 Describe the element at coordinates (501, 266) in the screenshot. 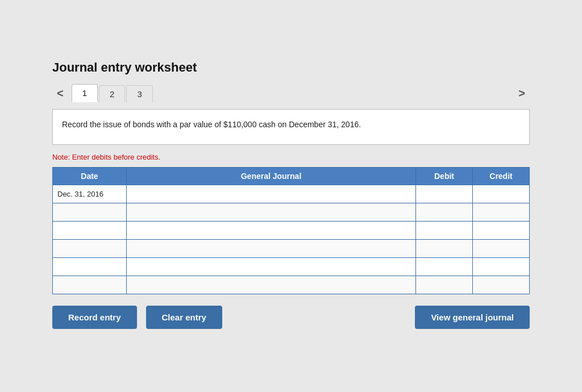

I see `row-4-credit` at that location.